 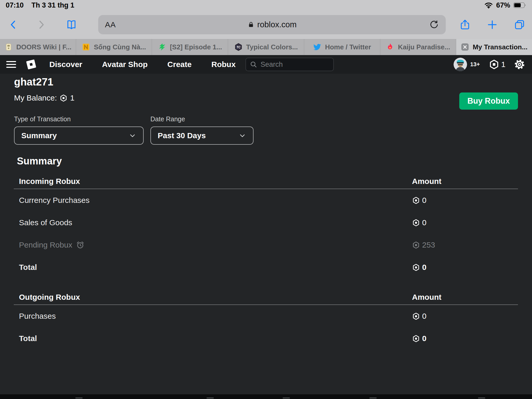 What do you see at coordinates (266, 320) in the screenshot?
I see `outgoing-robux-table: Outgoing Robux Amount Purchases 0 Total …` at bounding box center [266, 320].